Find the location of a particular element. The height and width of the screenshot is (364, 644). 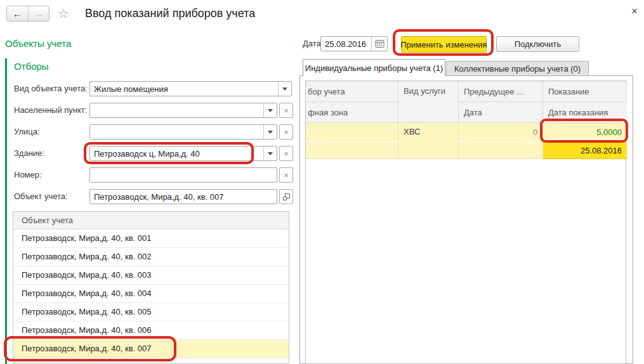

list-item: Петрозаводск, Мира,д. 40, кв. 006 is located at coordinates (151, 331).